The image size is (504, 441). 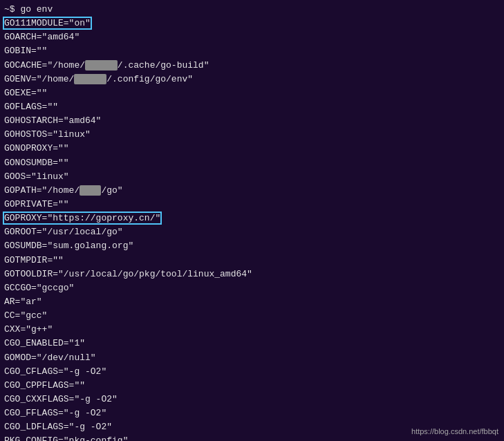 I want to click on line-gccgo: GCCGO="gccgo", so click(x=252, y=288).